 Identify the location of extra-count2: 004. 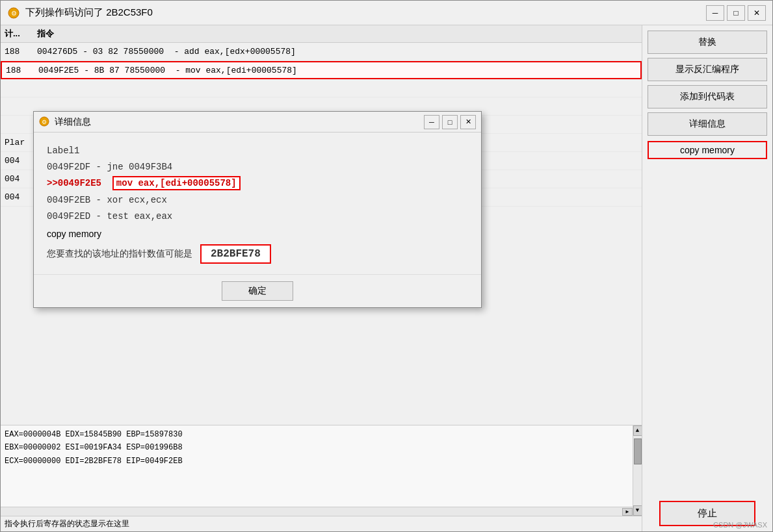
(21, 161).